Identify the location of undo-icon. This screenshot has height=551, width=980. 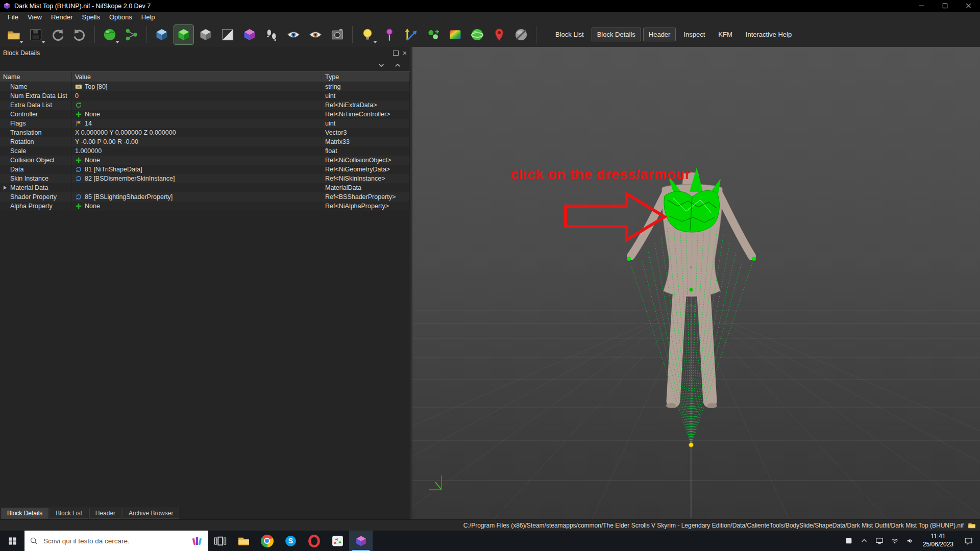
(58, 35).